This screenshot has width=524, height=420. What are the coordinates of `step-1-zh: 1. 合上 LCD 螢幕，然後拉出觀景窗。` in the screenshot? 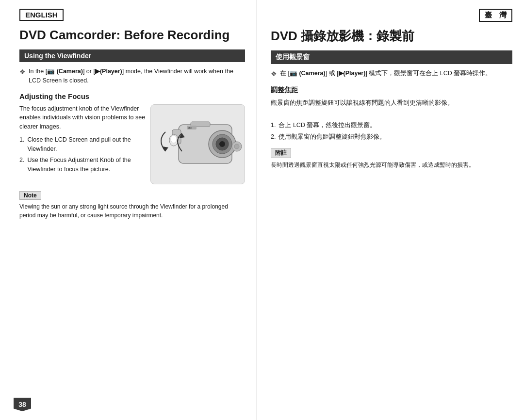 It's located at (392, 125).